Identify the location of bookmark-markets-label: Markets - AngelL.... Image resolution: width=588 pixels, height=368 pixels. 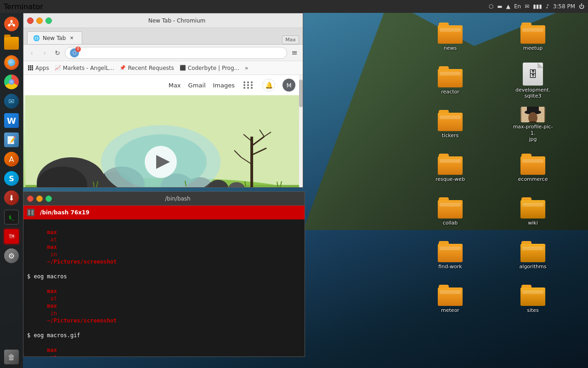
(89, 68).